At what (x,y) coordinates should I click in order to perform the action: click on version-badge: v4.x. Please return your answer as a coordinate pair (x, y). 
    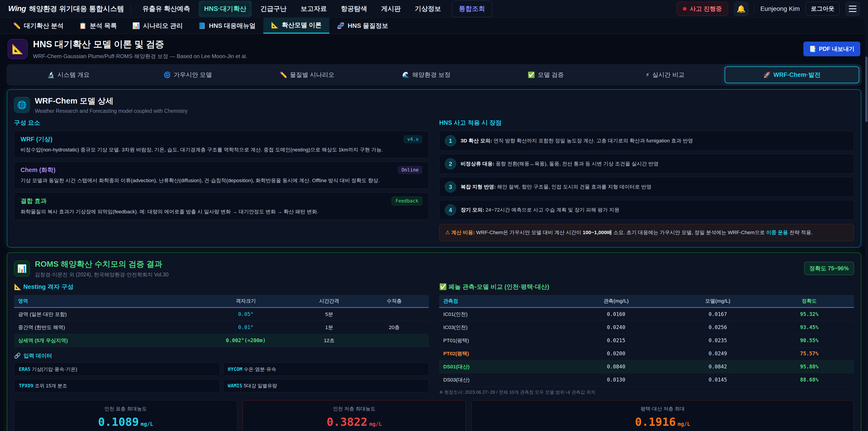
    Looking at the image, I should click on (413, 139).